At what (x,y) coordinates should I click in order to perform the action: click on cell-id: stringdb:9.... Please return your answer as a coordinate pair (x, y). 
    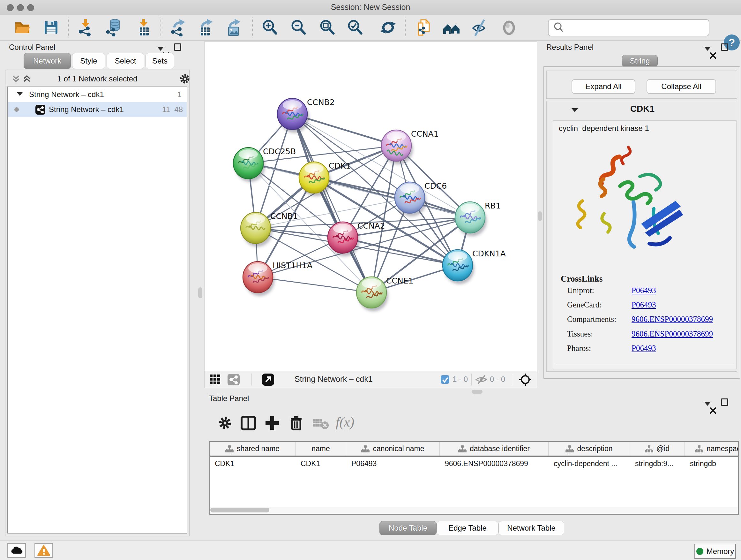
    Looking at the image, I should click on (657, 463).